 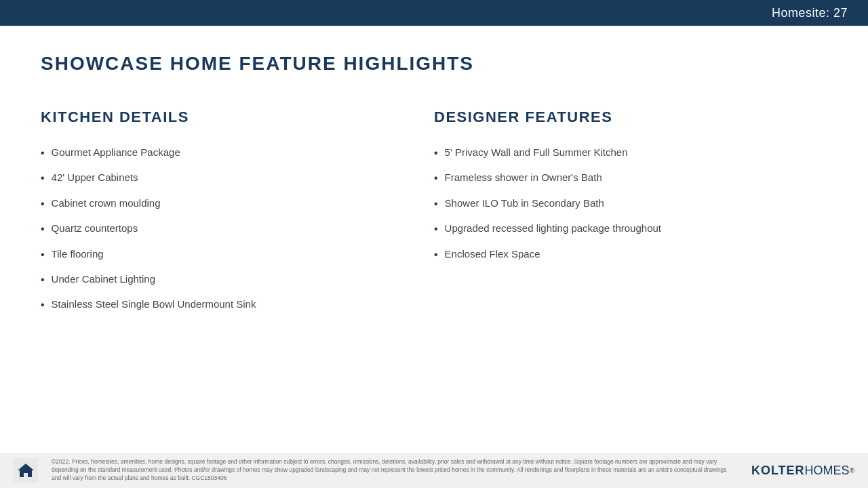 What do you see at coordinates (237, 305) in the screenshot?
I see `list-item: • Stainless Steel Single Bowl Undermount…` at bounding box center [237, 305].